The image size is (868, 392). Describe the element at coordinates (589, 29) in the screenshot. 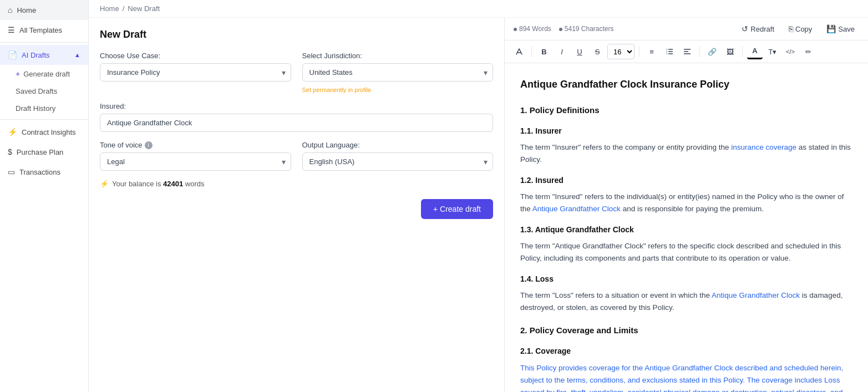

I see `char-count: 5419 Characters` at that location.